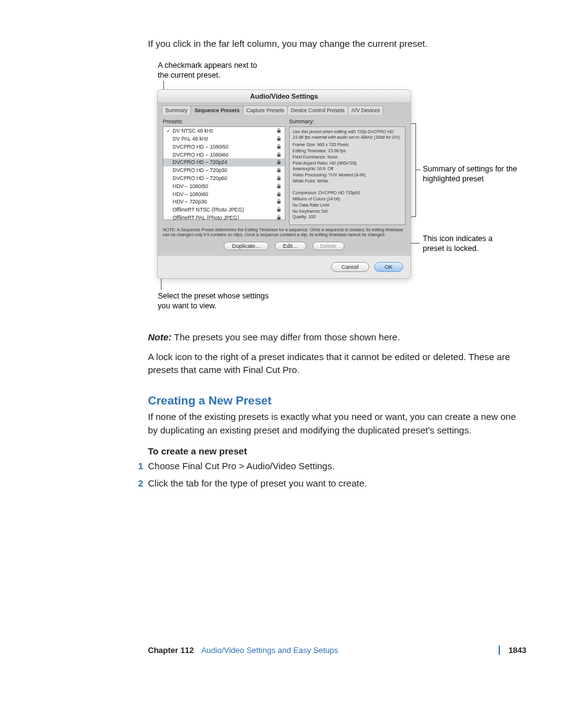  Describe the element at coordinates (348, 175) in the screenshot. I see `summary-line: Video Processing: YUV allowed (8-bit)` at that location.